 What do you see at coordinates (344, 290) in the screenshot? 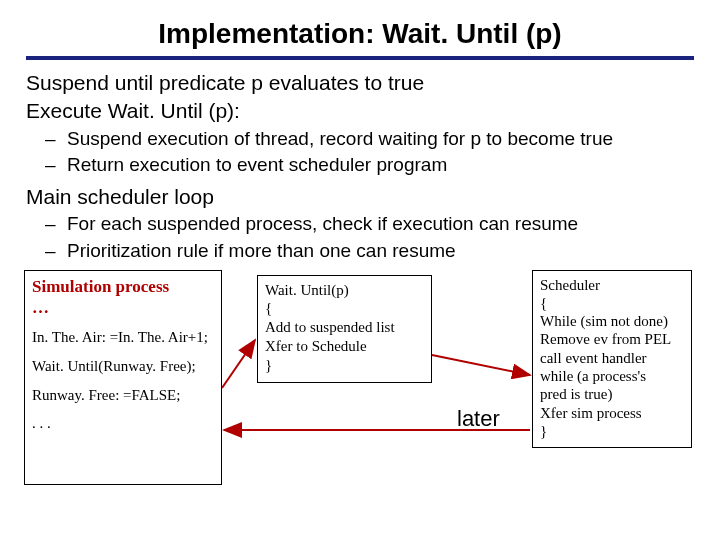
I see `wait-box-line: Wait. Until(p)` at bounding box center [344, 290].